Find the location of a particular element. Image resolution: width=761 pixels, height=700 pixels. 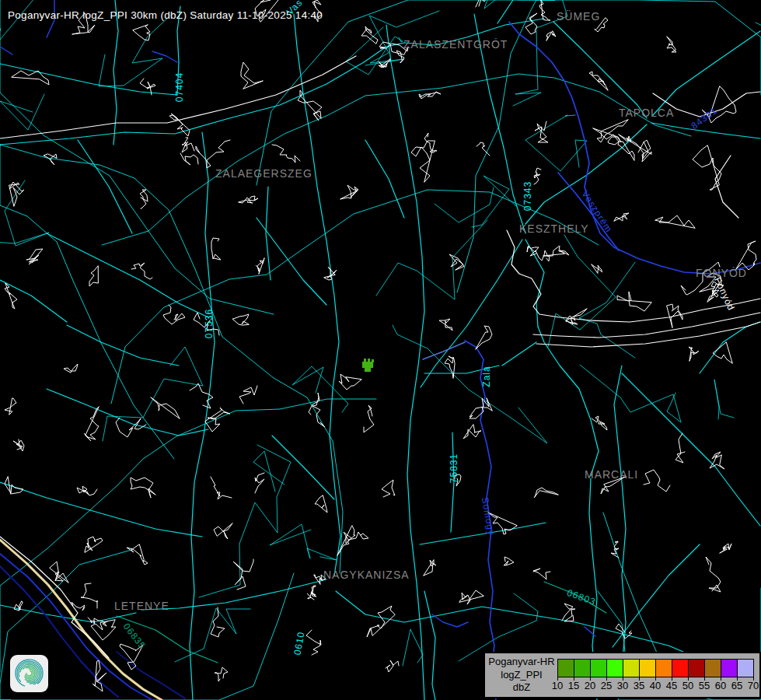

legend-station-name: Poganyvar-HR is located at coordinates (522, 663).